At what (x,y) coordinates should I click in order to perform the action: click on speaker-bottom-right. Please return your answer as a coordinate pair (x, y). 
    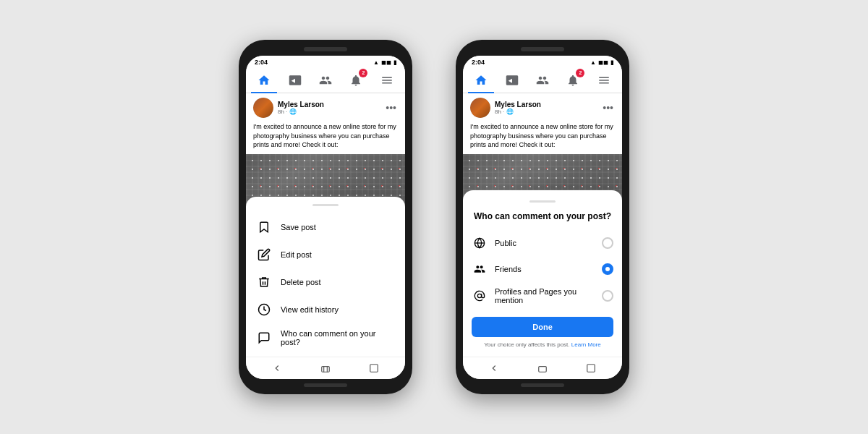
    Looking at the image, I should click on (542, 385).